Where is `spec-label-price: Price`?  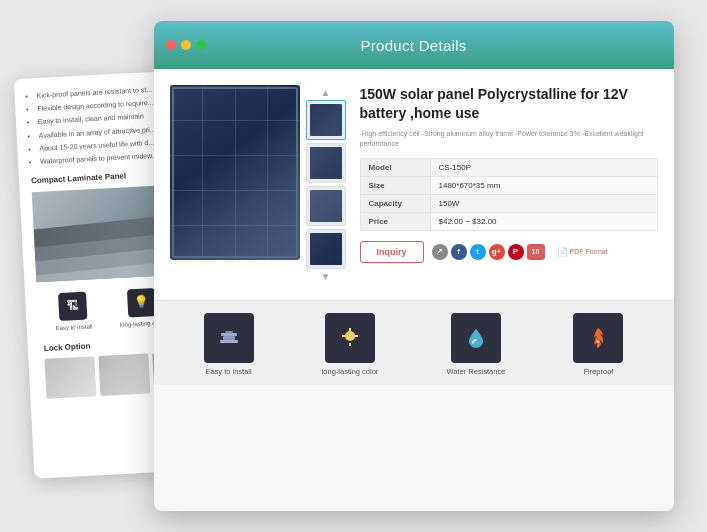 spec-label-price: Price is located at coordinates (395, 221).